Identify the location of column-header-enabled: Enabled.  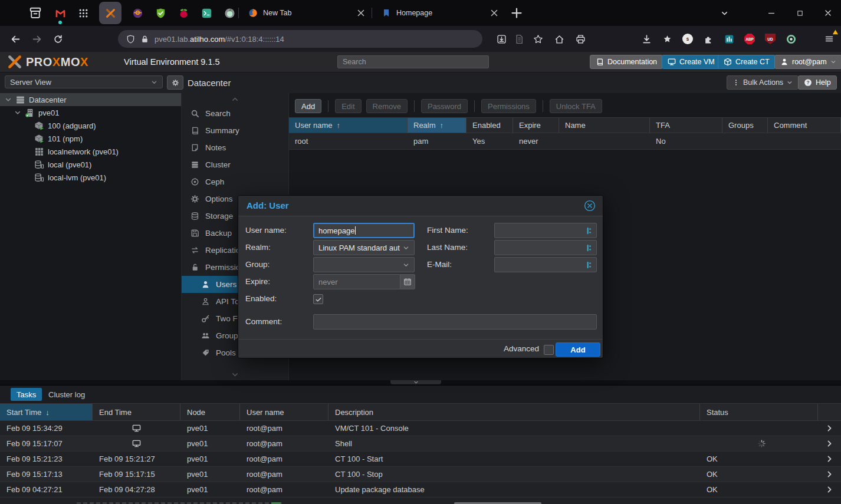
(490, 125).